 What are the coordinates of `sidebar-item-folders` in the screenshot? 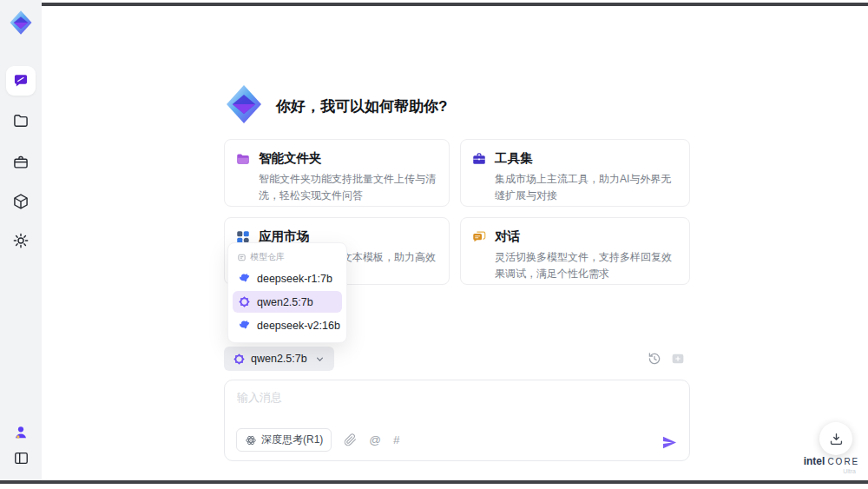 It's located at (21, 121).